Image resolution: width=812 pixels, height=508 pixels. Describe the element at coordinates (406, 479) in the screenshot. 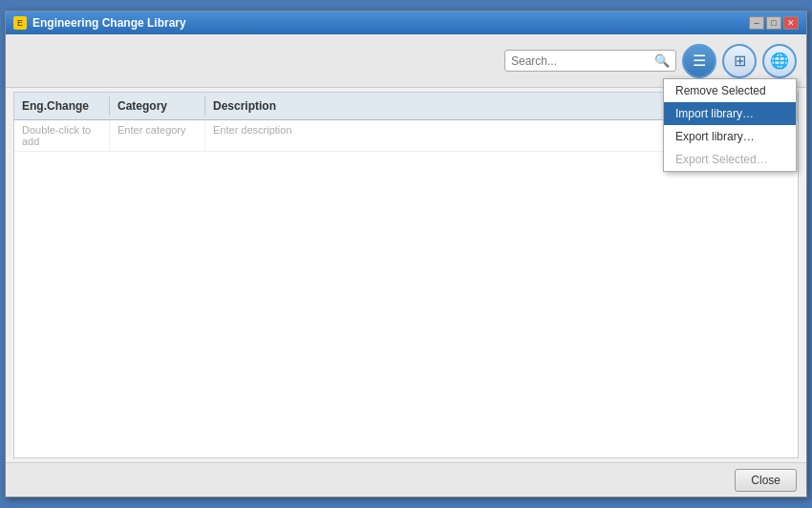

I see `footer: Close` at that location.